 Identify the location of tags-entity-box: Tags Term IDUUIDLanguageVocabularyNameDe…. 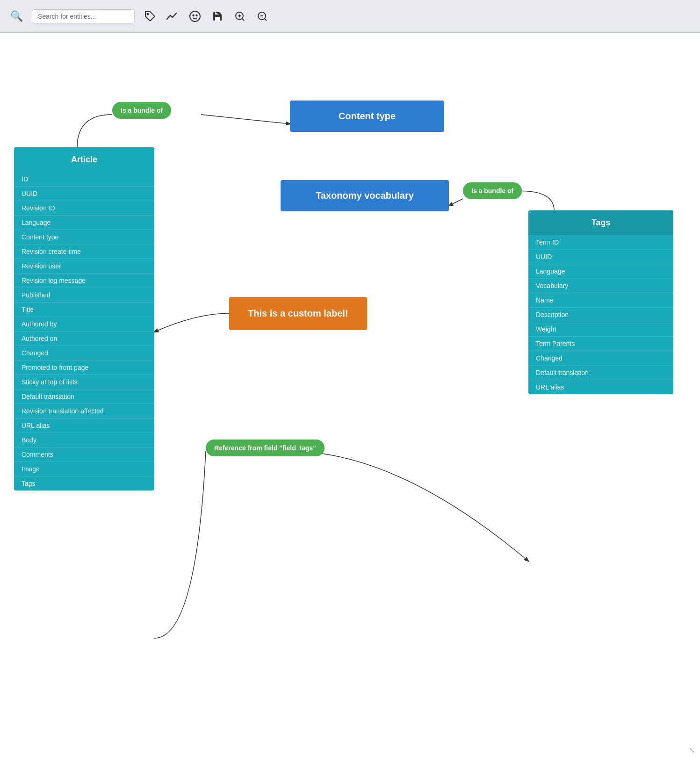
(601, 302).